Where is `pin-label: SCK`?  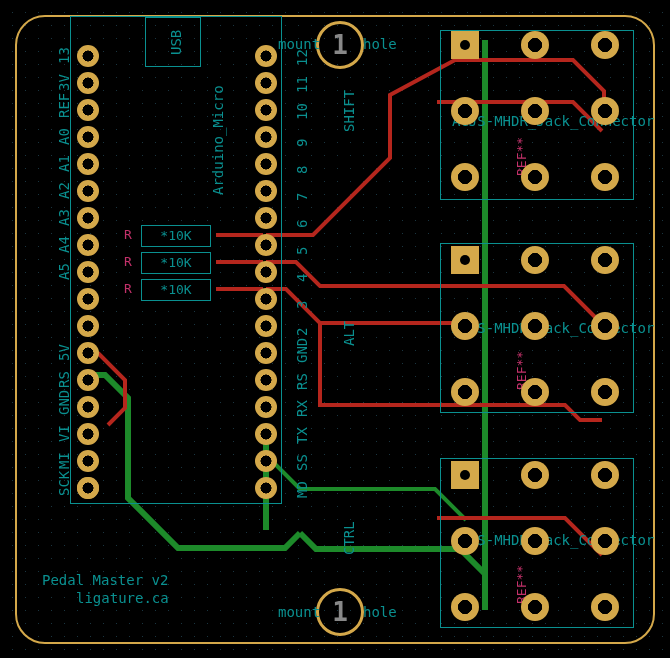 pin-label: SCK is located at coordinates (64, 484).